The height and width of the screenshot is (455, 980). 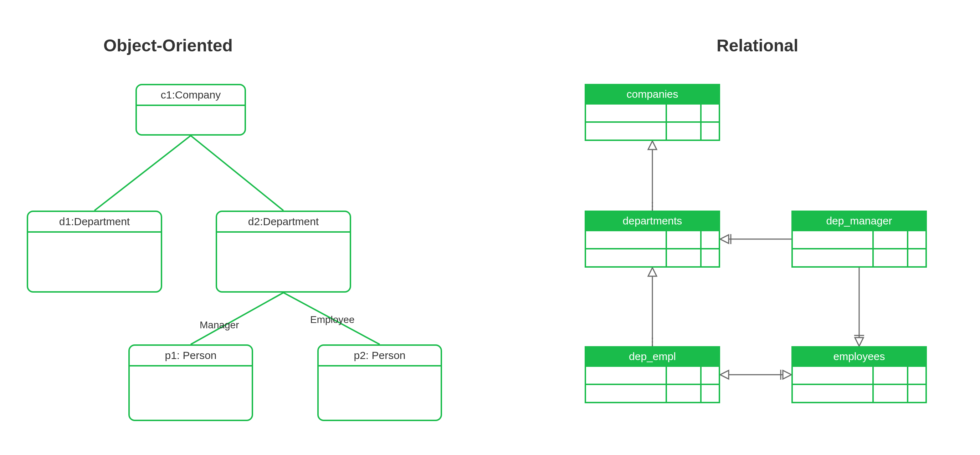 I want to click on oo-node-label: d1:Department, so click(x=94, y=222).